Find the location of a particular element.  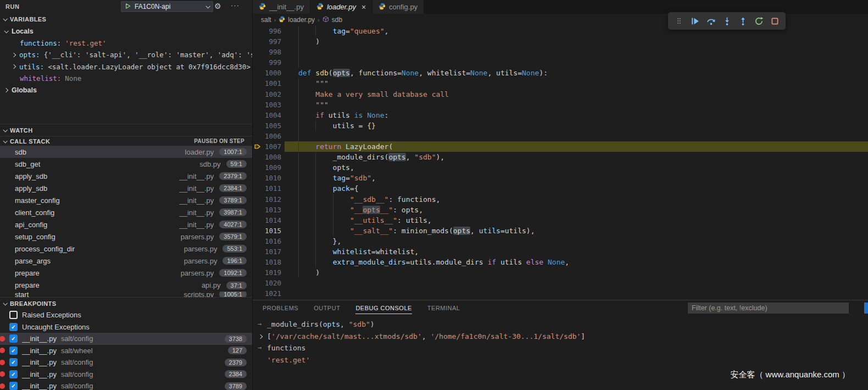

code-line: 999 is located at coordinates (560, 63).